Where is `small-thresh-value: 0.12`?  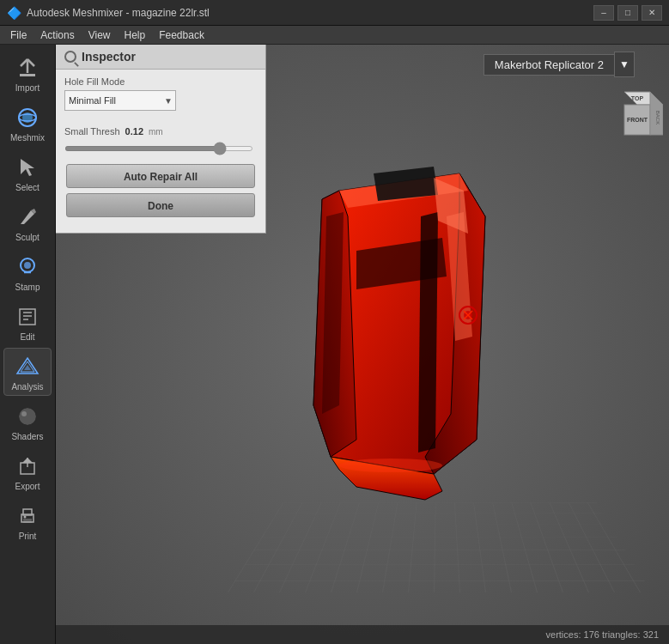
small-thresh-value: 0.12 is located at coordinates (134, 131).